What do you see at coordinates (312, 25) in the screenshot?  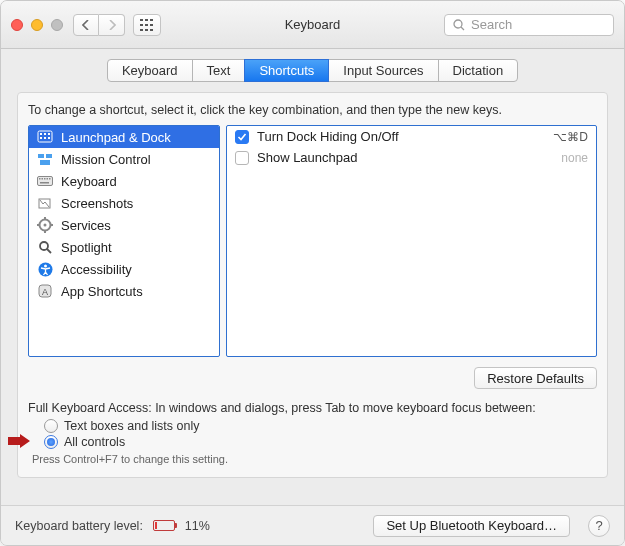 I see `titlebar: Keyboard Search` at bounding box center [312, 25].